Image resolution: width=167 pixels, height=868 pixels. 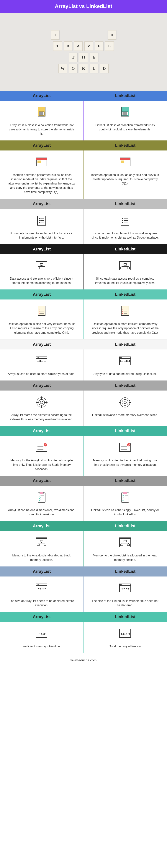 I want to click on scrabble-tile: T, so click(x=58, y=46).